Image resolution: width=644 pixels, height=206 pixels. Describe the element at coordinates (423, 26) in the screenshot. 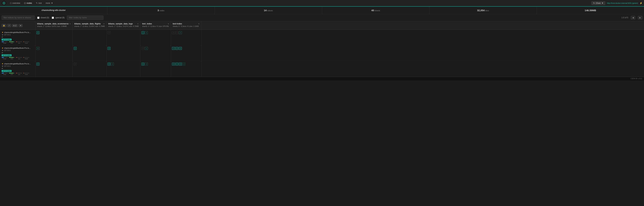

I see `empty-col-header` at that location.